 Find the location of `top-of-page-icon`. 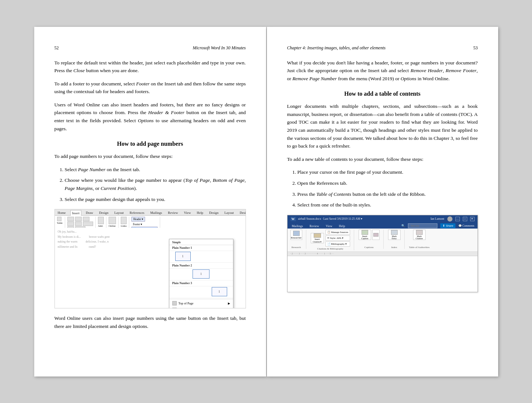

top-of-page-icon is located at coordinates (175, 303).